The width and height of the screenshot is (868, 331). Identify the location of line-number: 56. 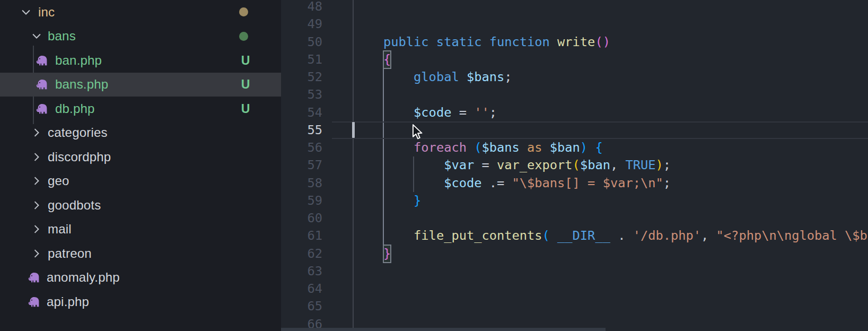
(302, 147).